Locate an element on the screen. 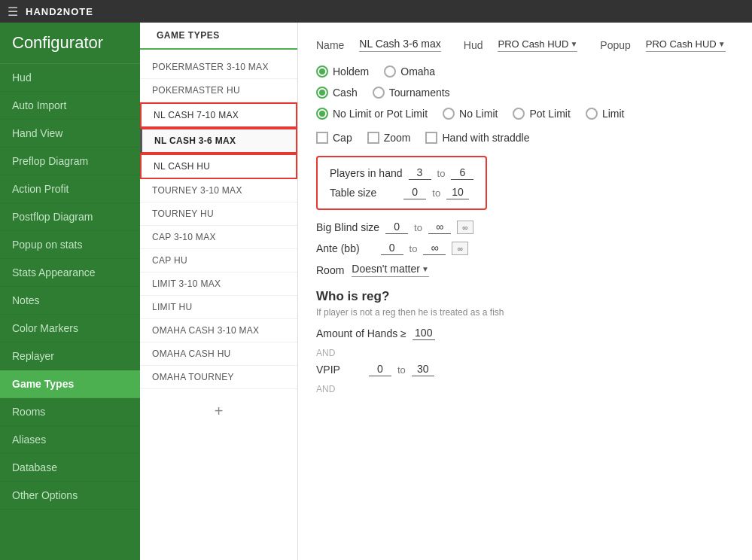 This screenshot has width=752, height=560. room-select: Doesn't matter ▼ is located at coordinates (390, 269).